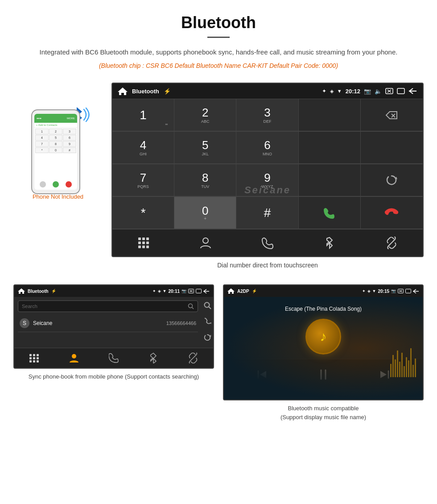 This screenshot has height=504, width=437. Describe the element at coordinates (243, 291) in the screenshot. I see `music-app-name: A2DP` at that location.